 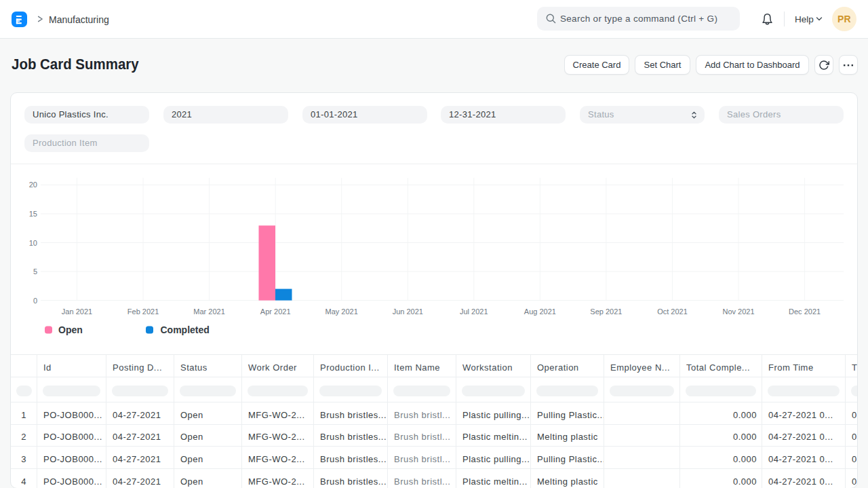 I want to click on svg-text: Jan 2021, so click(x=77, y=312).